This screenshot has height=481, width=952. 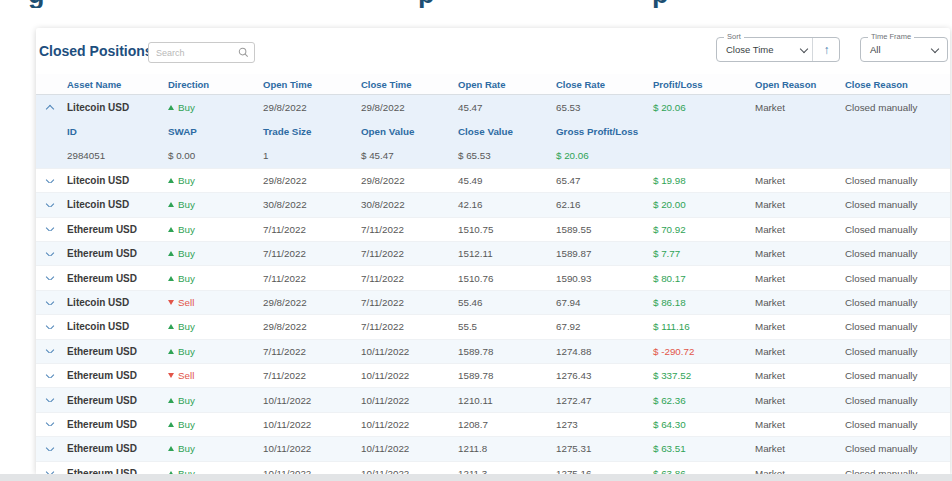 I want to click on close-rate: 1273, so click(x=602, y=424).